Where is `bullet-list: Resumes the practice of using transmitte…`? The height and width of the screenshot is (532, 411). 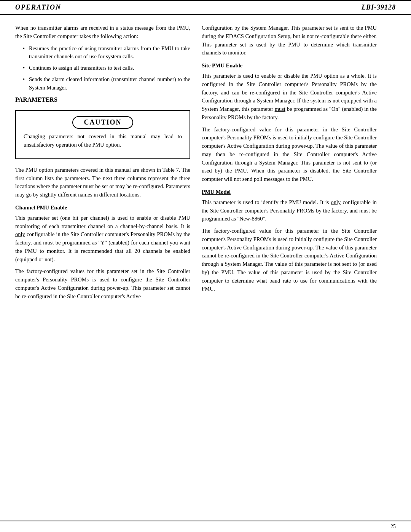 bullet-list: Resumes the practice of using transmitte… is located at coordinates (107, 69).